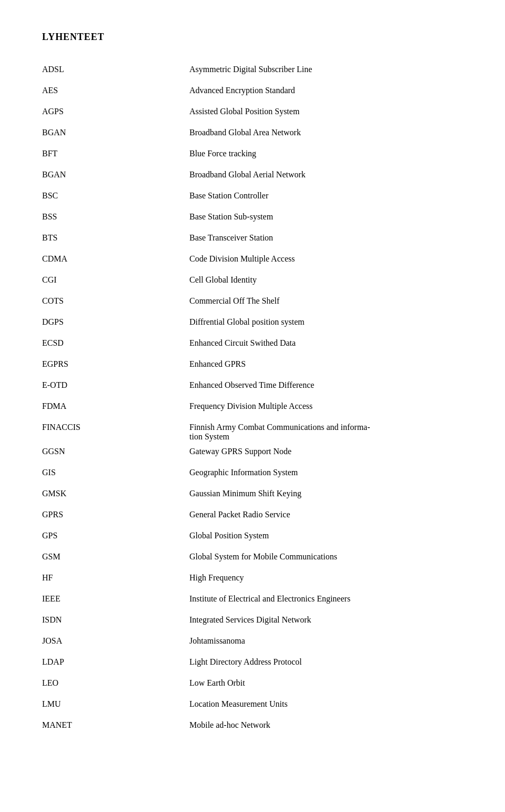 This screenshot has width=505, height=812. What do you see at coordinates (116, 258) in the screenshot?
I see `abbr-code: CDMA` at bounding box center [116, 258].